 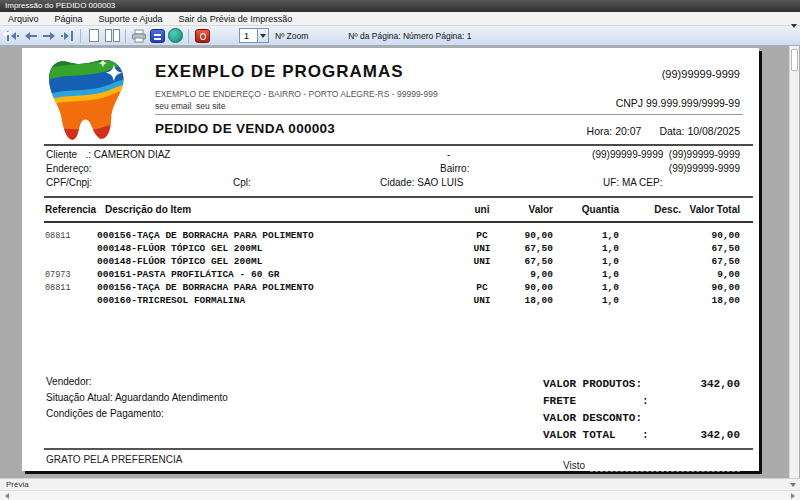 What do you see at coordinates (398, 222) in the screenshot?
I see `table-header-divider` at bounding box center [398, 222].